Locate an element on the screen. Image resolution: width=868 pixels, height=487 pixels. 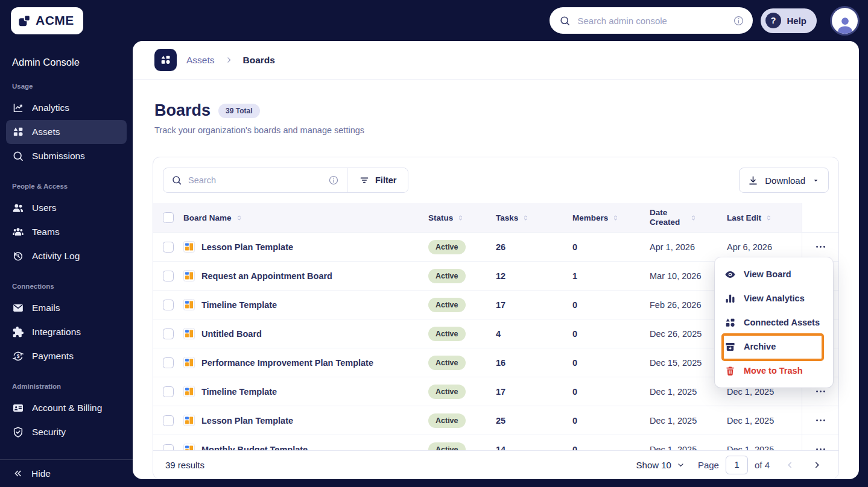
menu-item: Archive is located at coordinates (774, 347).